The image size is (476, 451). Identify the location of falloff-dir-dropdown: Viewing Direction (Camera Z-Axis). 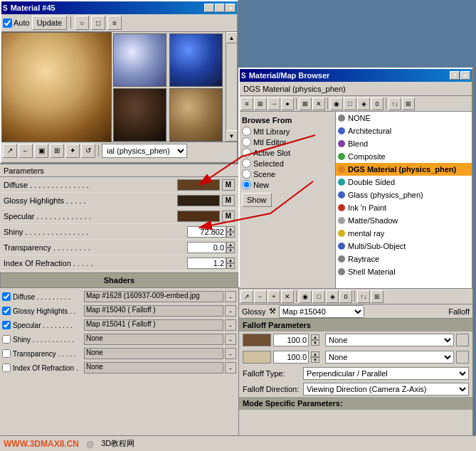
(386, 389).